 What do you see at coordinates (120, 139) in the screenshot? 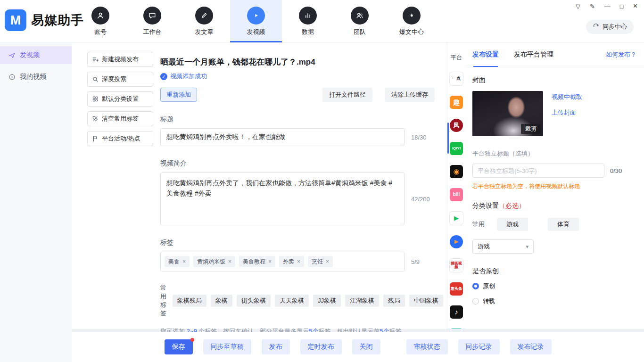
I see `platform-activity-button: 平台活动/热点` at bounding box center [120, 139].